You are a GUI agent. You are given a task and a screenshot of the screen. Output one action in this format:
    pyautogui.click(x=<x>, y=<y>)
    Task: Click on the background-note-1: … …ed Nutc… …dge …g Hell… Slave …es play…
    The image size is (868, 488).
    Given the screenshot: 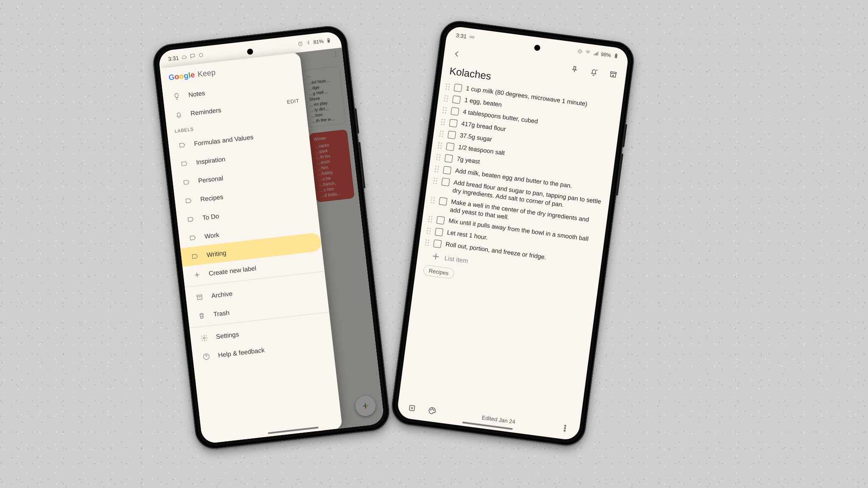 What is the action you would take?
    pyautogui.click(x=324, y=97)
    